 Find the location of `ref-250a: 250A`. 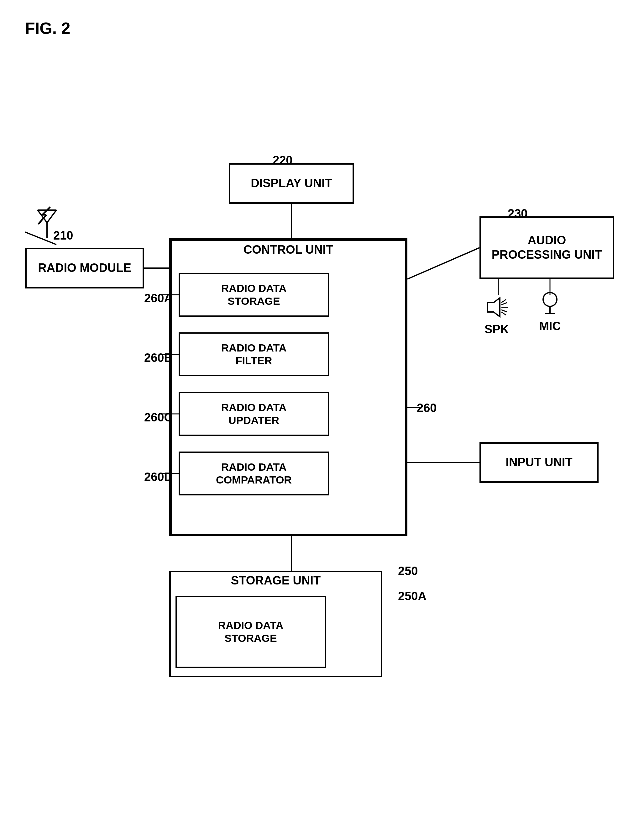

ref-250a: 250A is located at coordinates (412, 596).